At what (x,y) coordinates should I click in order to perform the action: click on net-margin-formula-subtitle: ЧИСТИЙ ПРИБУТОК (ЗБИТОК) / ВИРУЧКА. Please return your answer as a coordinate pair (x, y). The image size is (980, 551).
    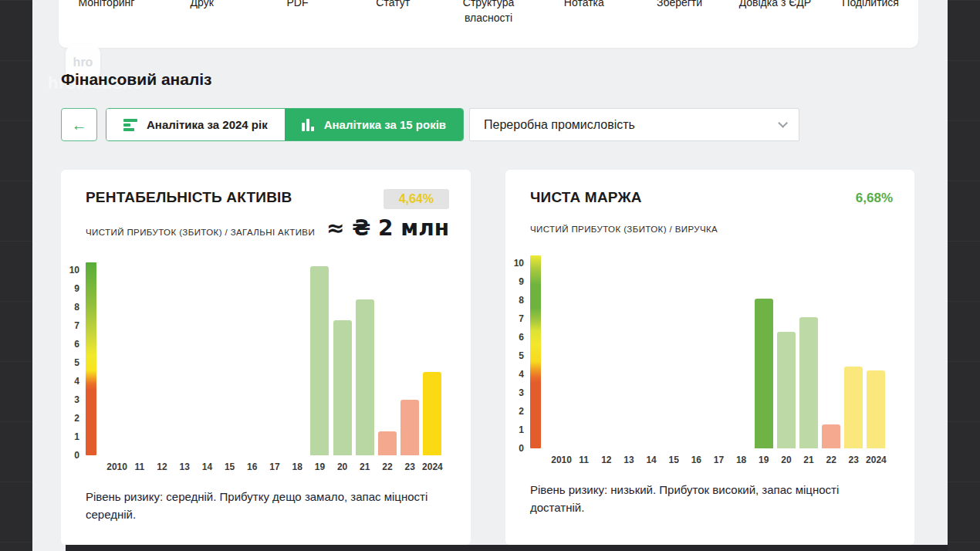
    Looking at the image, I should click on (623, 225).